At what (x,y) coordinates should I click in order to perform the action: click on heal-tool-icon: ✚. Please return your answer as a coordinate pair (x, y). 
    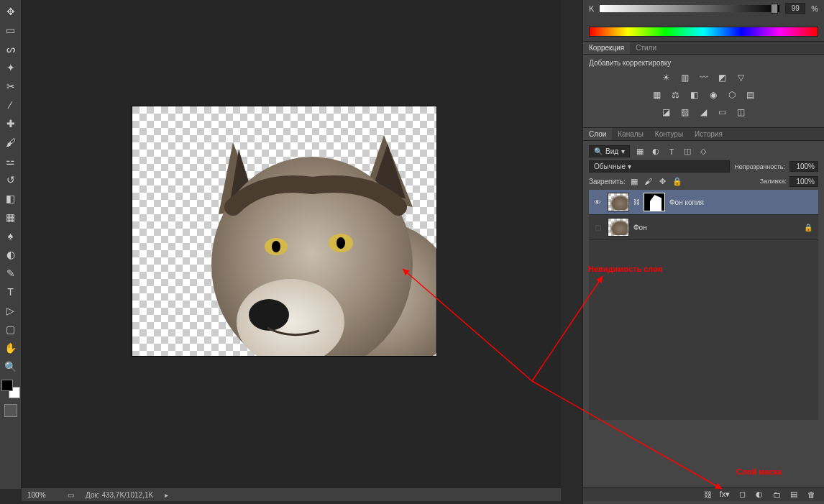
    Looking at the image, I should click on (11, 124).